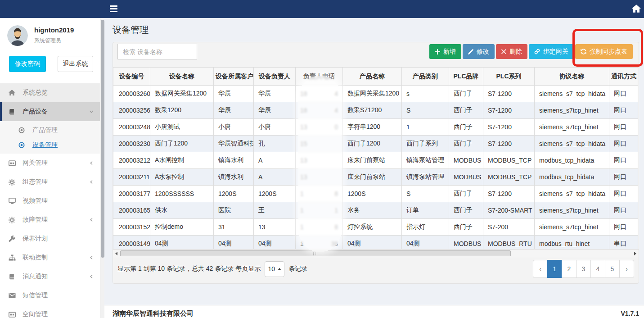 Image resolution: width=644 pixels, height=318 pixels. Describe the element at coordinates (512, 51) in the screenshot. I see `delete-button: 删除` at that location.